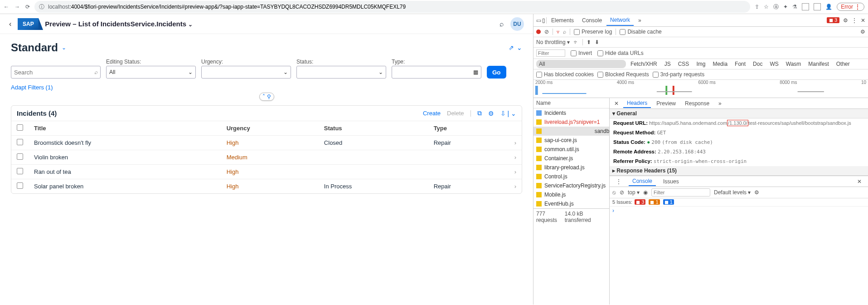 The image size is (868, 305). I want to click on back-icon: ←, so click(6, 7).